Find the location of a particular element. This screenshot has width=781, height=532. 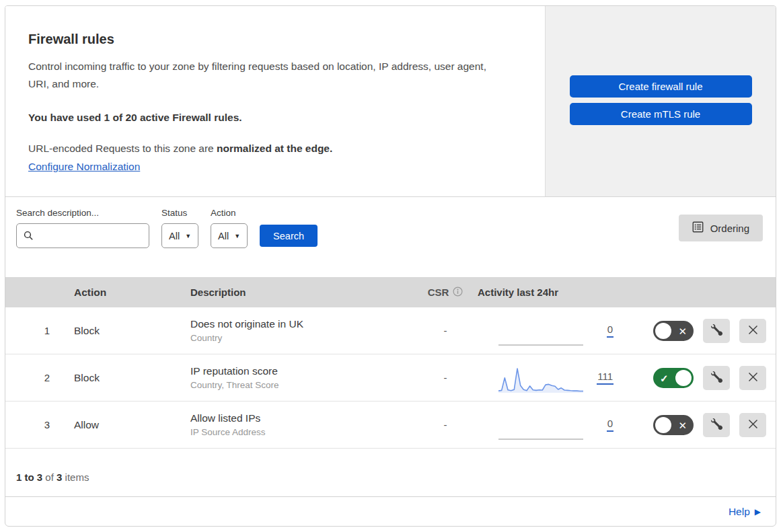

table-row: 3 Allow Allow listed IPs IP Source Addre… is located at coordinates (390, 425).